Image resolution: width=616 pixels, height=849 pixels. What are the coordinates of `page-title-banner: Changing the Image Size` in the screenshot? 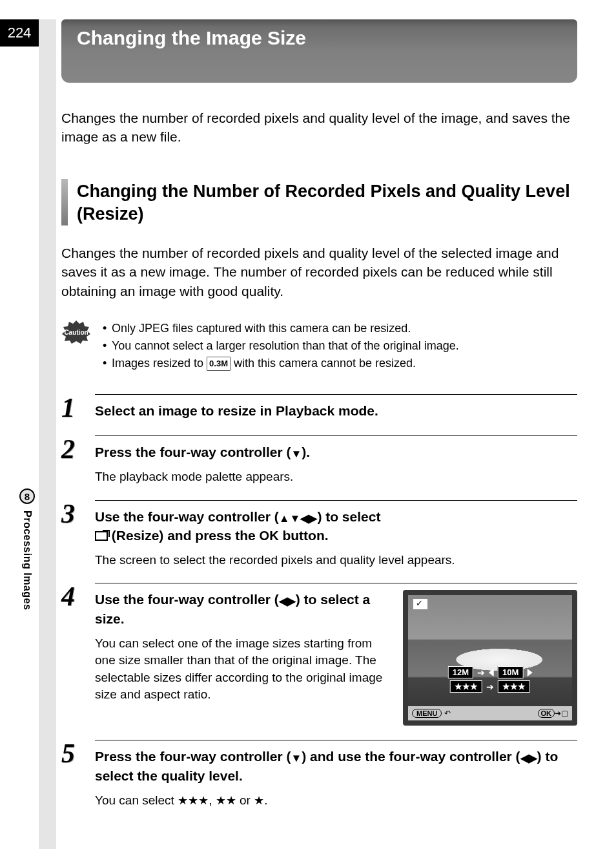 It's located at (319, 51).